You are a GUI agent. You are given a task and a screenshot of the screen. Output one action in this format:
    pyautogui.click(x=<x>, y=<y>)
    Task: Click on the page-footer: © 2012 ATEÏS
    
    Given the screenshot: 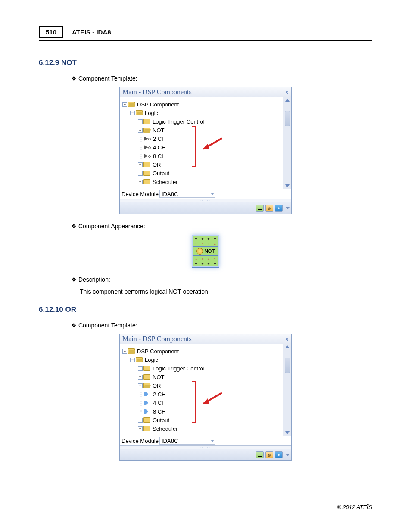 What is the action you would take?
    pyautogui.click(x=206, y=506)
    